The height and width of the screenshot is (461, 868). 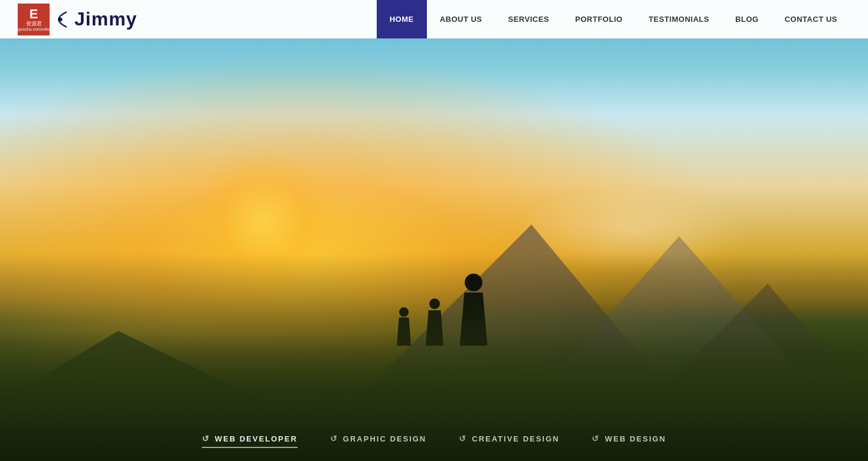 I want to click on nav-item-home: HOME, so click(x=402, y=19).